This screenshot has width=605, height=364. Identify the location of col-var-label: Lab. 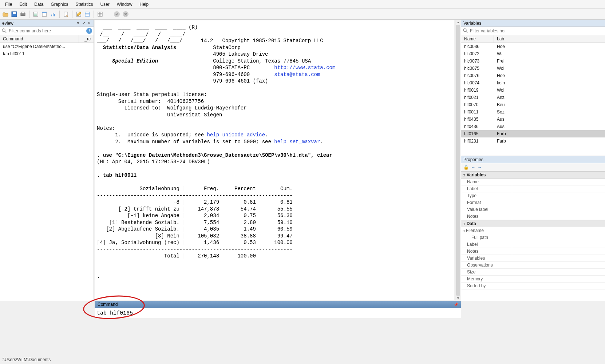
(550, 39).